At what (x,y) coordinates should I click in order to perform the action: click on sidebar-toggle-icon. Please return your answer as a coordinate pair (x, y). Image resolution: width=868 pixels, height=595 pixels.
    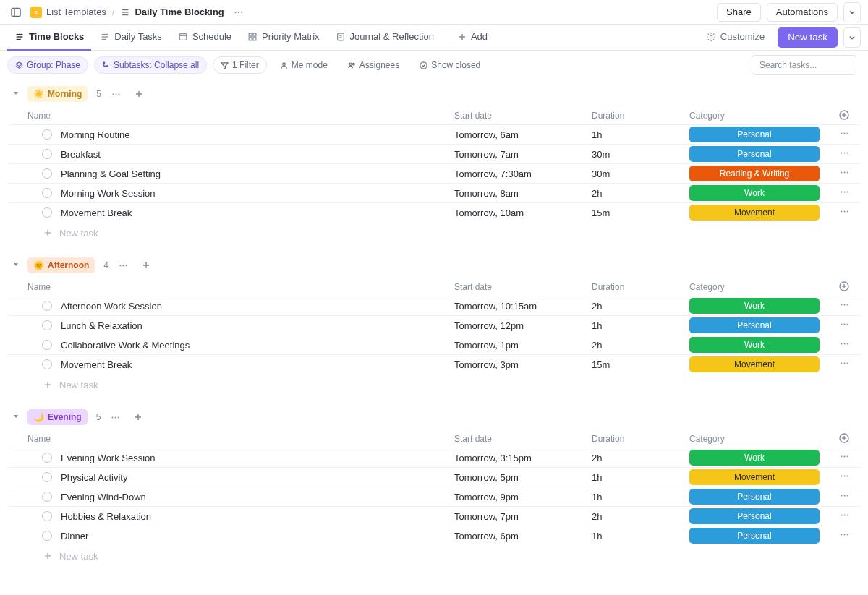
    Looking at the image, I should click on (16, 12).